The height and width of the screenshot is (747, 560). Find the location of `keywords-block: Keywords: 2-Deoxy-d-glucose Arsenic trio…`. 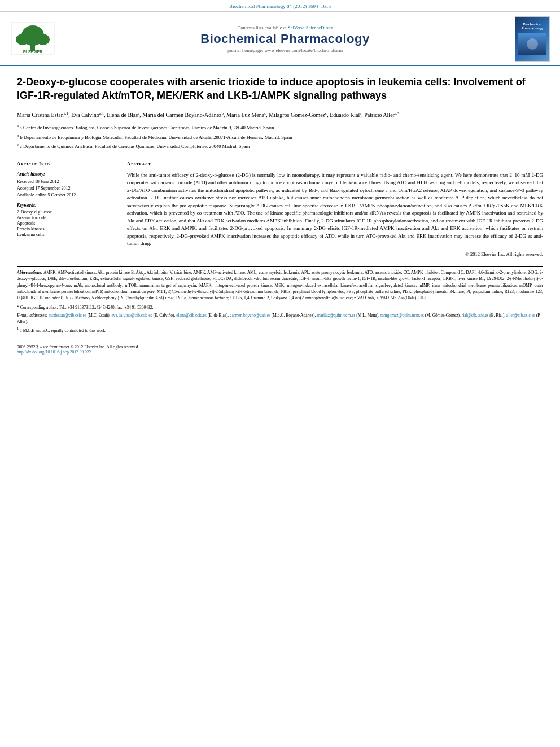

keywords-block: Keywords: 2-Deoxy-d-glucose Arsenic trio… is located at coordinates (67, 220).